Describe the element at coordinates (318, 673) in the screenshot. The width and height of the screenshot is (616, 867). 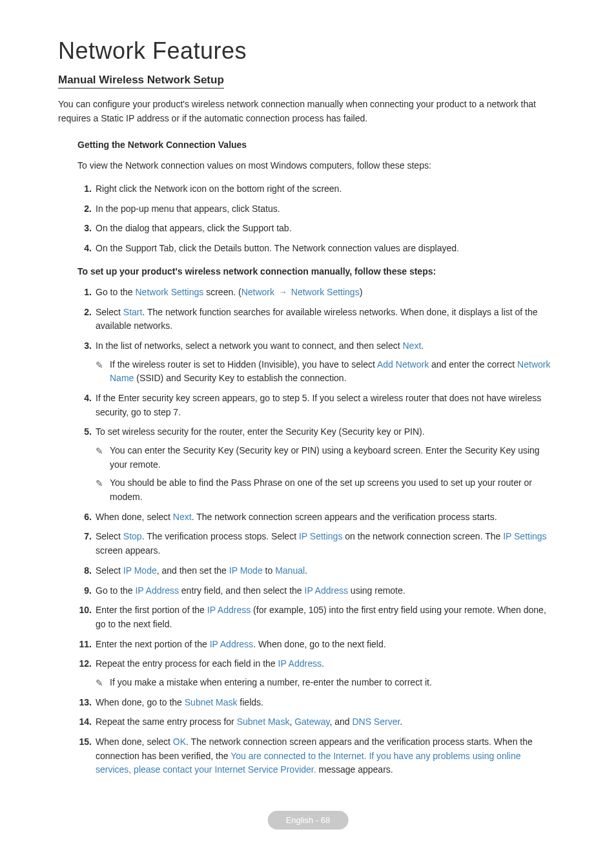
I see `step-item: Repeat the entry process for each field …` at that location.